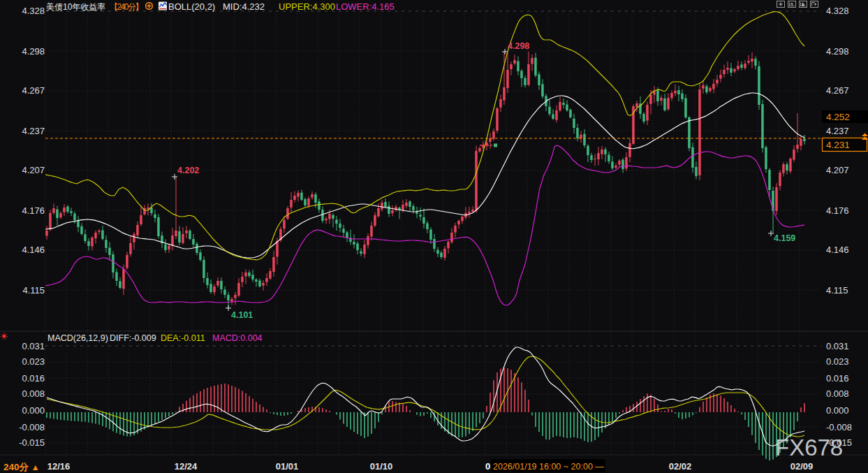 The width and height of the screenshot is (868, 473). What do you see at coordinates (242, 315) in the screenshot?
I see `svg-text: 4.101` at bounding box center [242, 315].